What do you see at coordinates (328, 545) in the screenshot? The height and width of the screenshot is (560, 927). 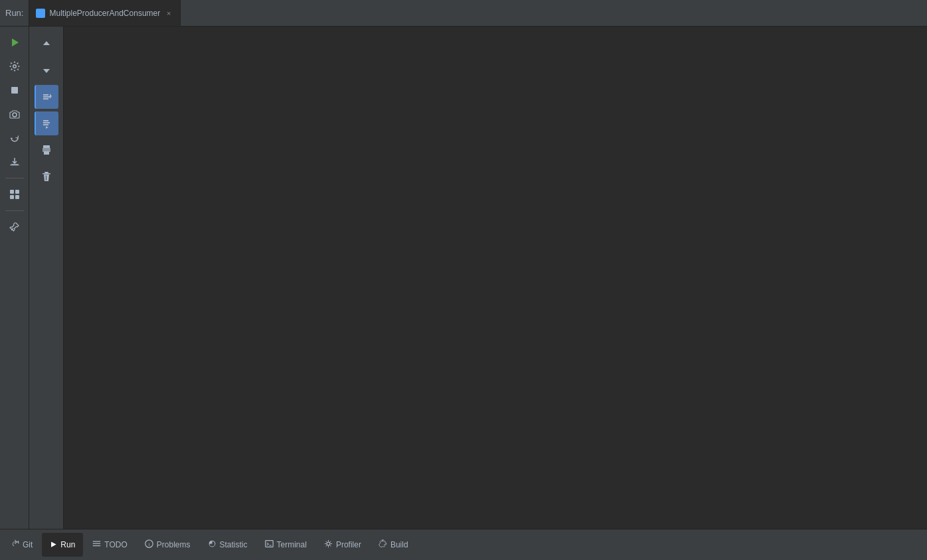 I see `profiler-icon` at bounding box center [328, 545].